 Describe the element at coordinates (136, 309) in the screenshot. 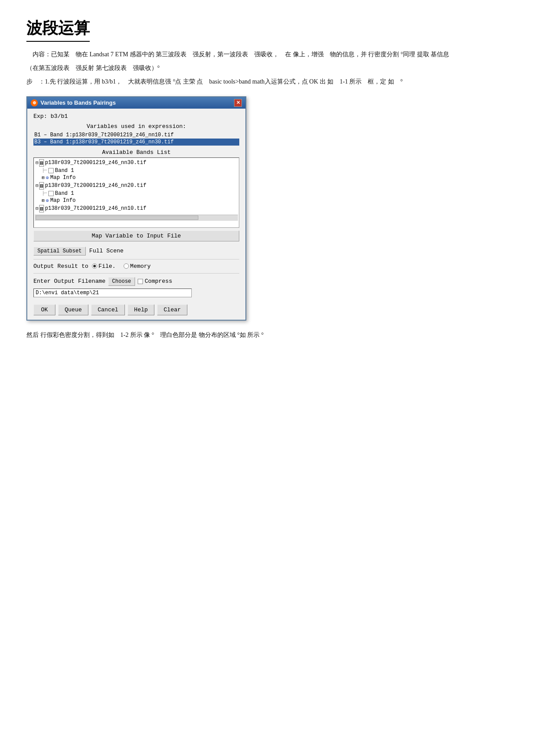

I see `dialog-buttons-row: OK Queue Cancel Help Clear` at that location.